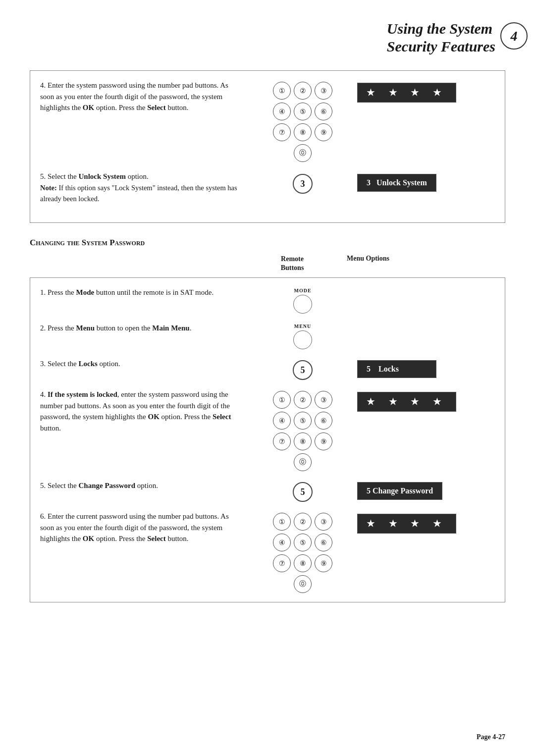  I want to click on s2-step3-visual: 5, so click(303, 369).